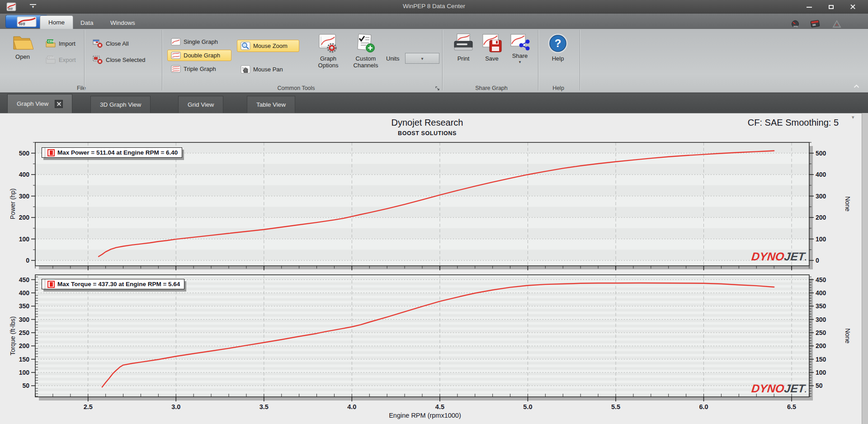  Describe the element at coordinates (81, 89) in the screenshot. I see `file-group-label: File` at that location.